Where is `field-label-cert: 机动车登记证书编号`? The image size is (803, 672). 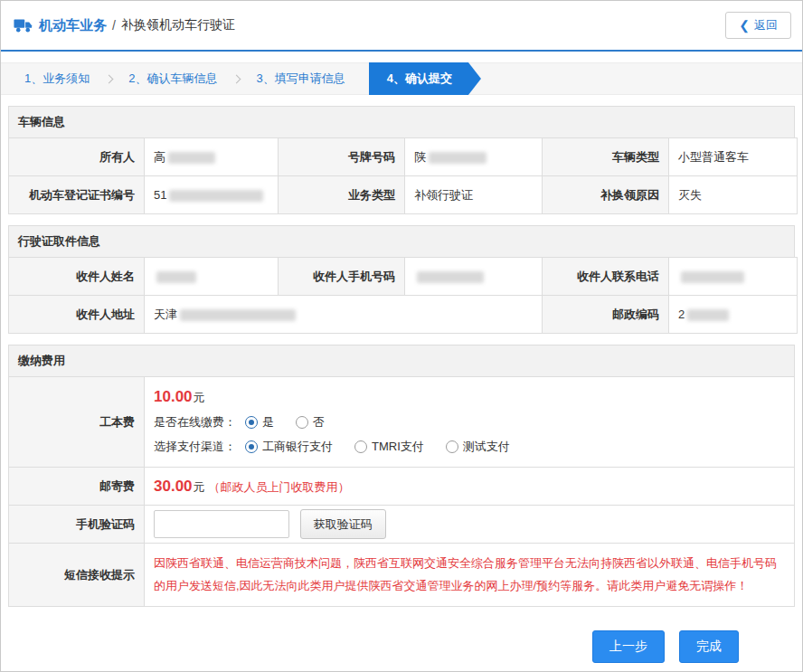 field-label-cert: 机动车登记证书编号 is located at coordinates (77, 195).